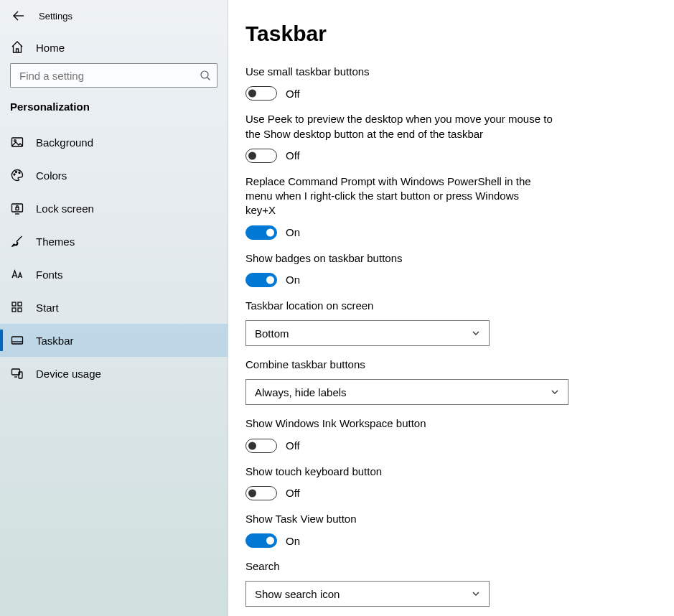 This screenshot has height=616, width=674. Describe the element at coordinates (50, 274) in the screenshot. I see `nav-item-label: Fonts` at that location.